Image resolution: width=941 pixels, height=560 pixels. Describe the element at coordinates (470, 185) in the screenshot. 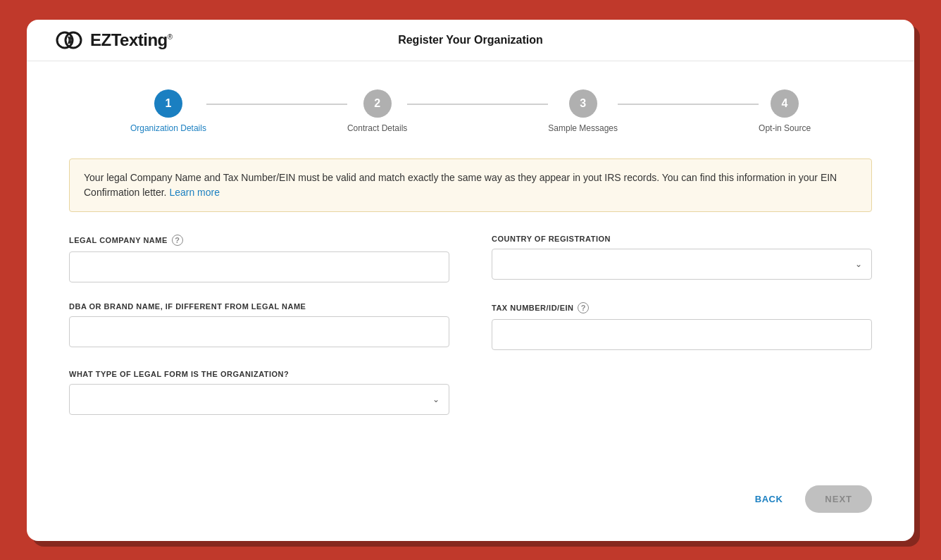

I see `alert-banner: Your legal Company Name and Tax Number/E…` at that location.